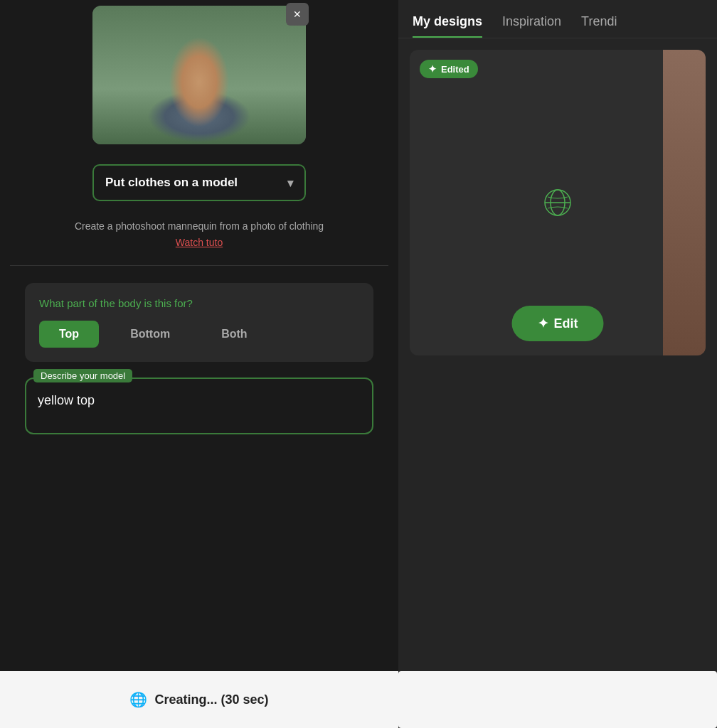  What do you see at coordinates (234, 334) in the screenshot?
I see `body-part-both-button: Both` at bounding box center [234, 334].